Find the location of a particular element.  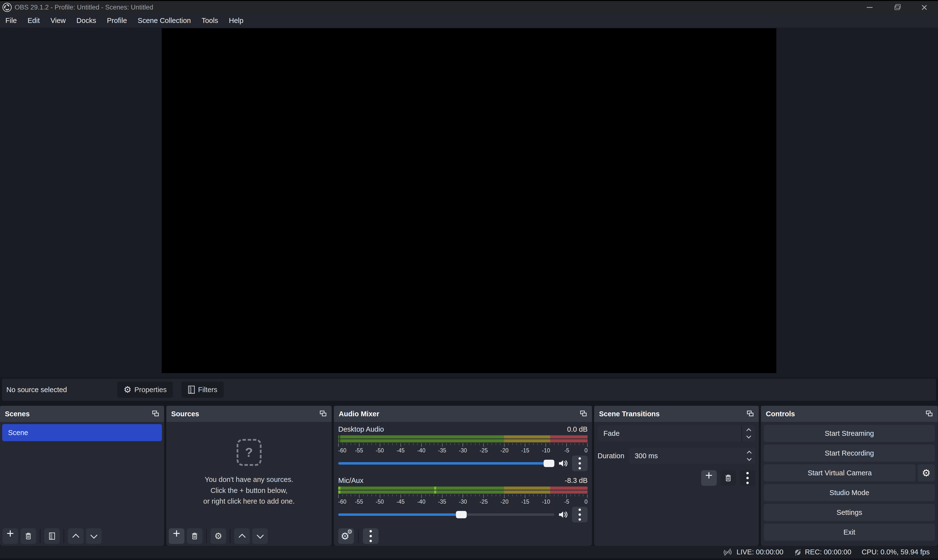

mixer-menu-button is located at coordinates (371, 536).